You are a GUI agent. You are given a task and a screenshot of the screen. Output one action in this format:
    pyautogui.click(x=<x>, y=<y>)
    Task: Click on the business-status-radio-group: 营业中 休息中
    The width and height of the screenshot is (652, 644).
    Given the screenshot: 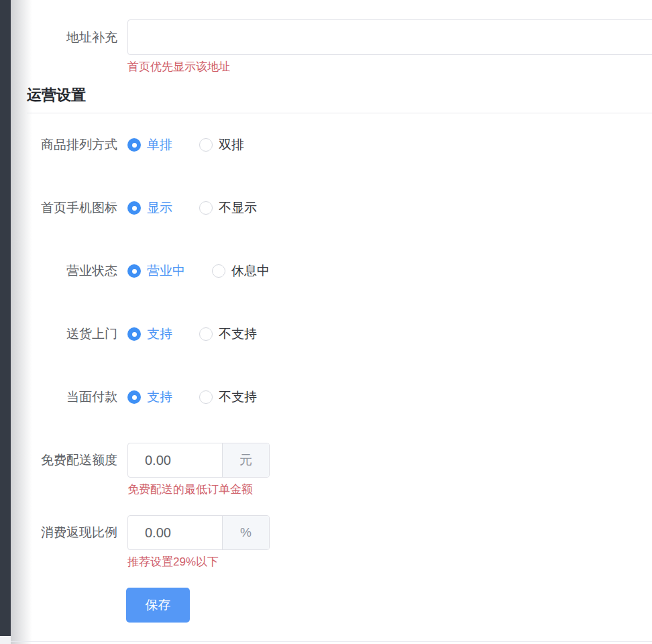 What is the action you would take?
    pyautogui.click(x=199, y=271)
    